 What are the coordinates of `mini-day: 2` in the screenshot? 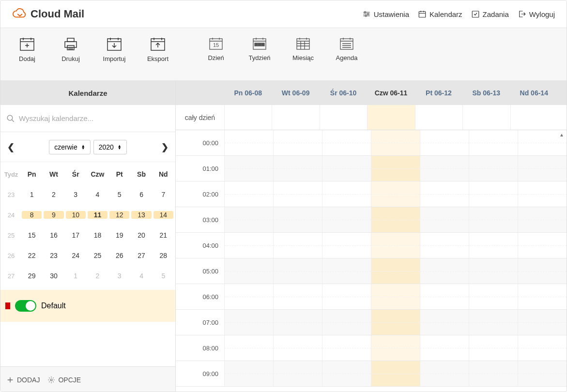 It's located at (53, 195).